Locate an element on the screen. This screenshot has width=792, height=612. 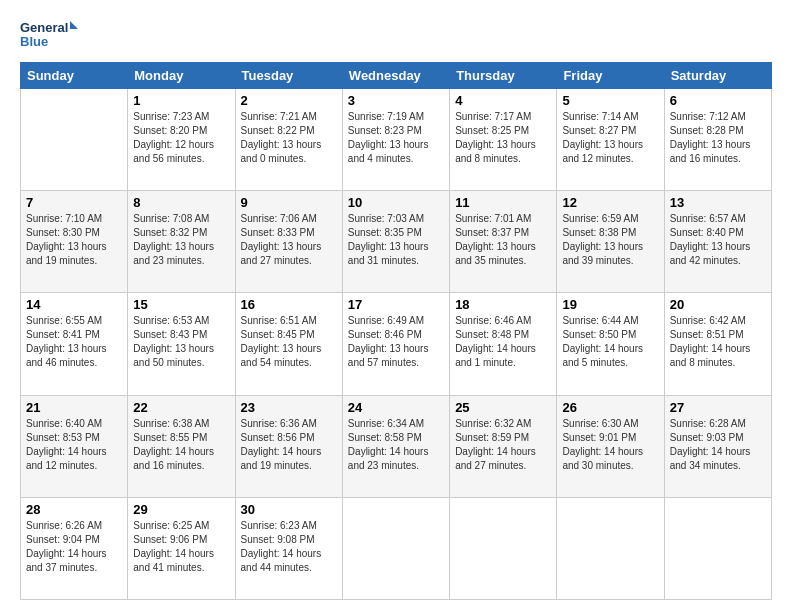
calendar-cell: 15Sunrise: 6:53 AM Sunset: 8:43 PM Dayli… is located at coordinates (182, 344).